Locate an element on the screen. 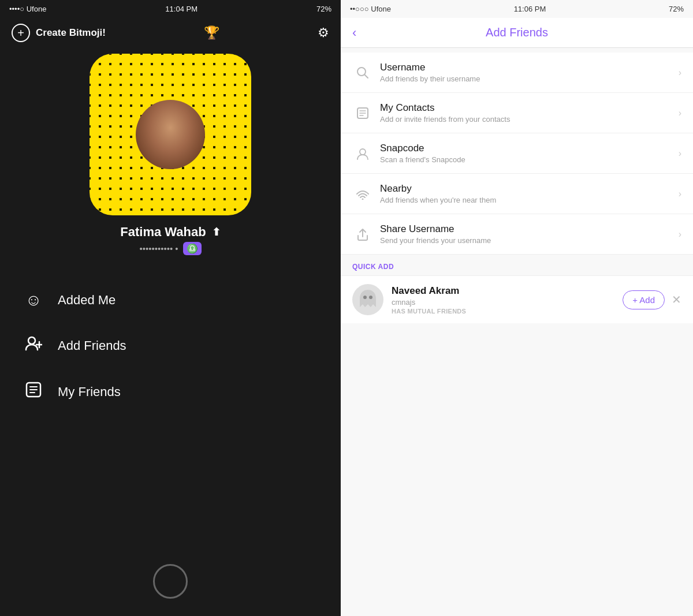  username-sub: Add friends by their username is located at coordinates (529, 79).